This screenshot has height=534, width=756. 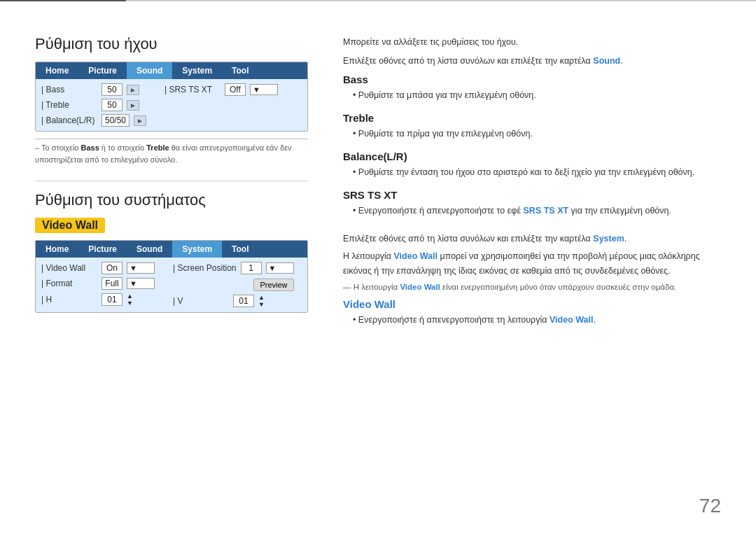 I want to click on treble-value: 50, so click(x=112, y=105).